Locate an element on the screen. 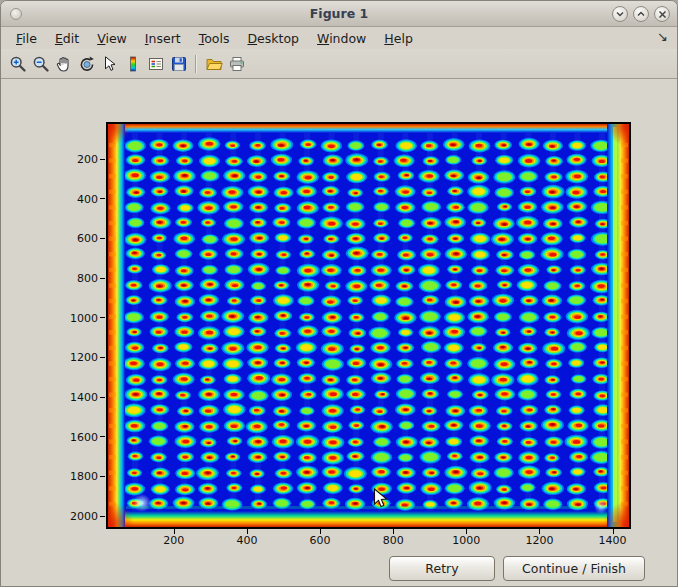 The width and height of the screenshot is (678, 587). menu-help: Help is located at coordinates (398, 38).